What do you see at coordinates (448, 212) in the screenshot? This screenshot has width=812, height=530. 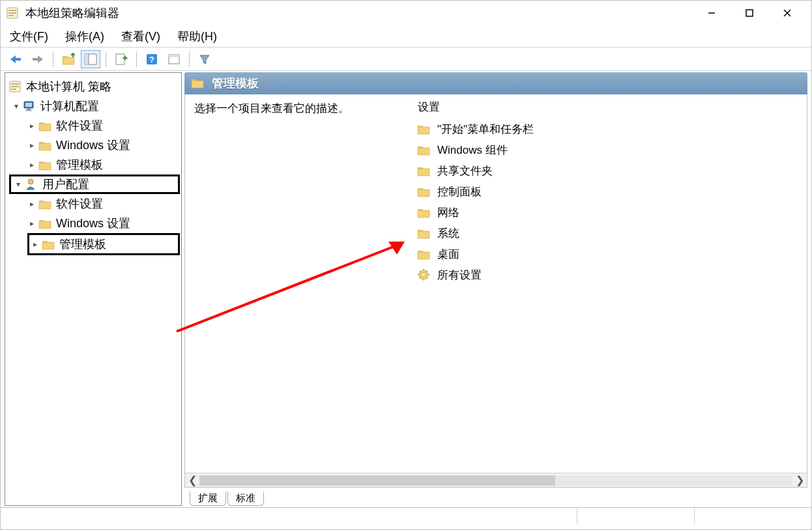 I see `list-item-label: 网络` at bounding box center [448, 212].